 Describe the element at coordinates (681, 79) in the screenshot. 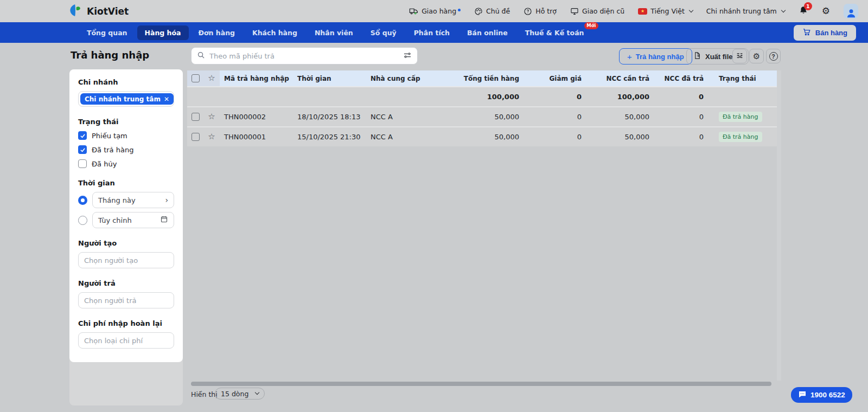

I see `col-ncc-paid: NCC đã trả` at that location.